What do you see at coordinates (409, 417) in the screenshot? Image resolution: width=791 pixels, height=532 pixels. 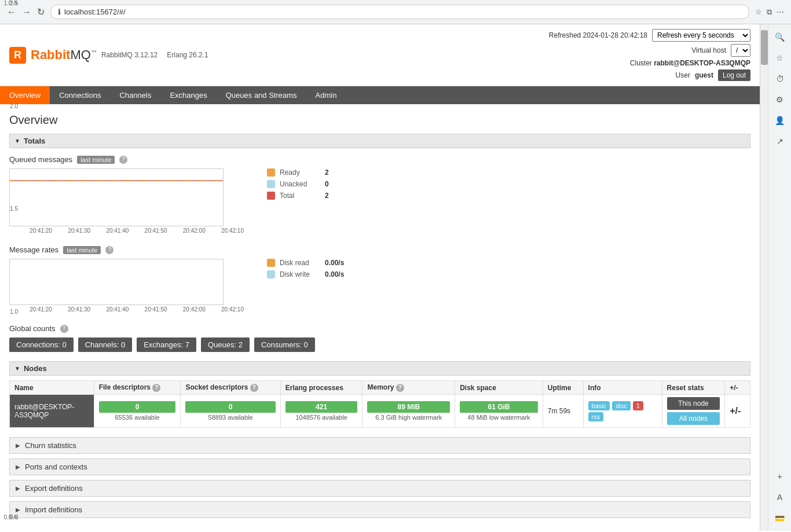 I see `memory-sub: 6.3 GiB high watermark` at bounding box center [409, 417].